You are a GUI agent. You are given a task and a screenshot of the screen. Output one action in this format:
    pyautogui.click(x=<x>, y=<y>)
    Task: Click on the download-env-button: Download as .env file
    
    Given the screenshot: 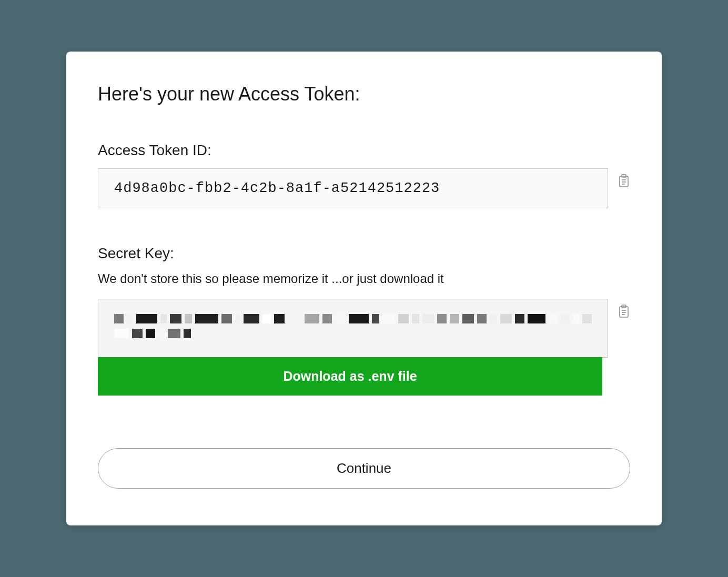 What is the action you would take?
    pyautogui.click(x=350, y=377)
    